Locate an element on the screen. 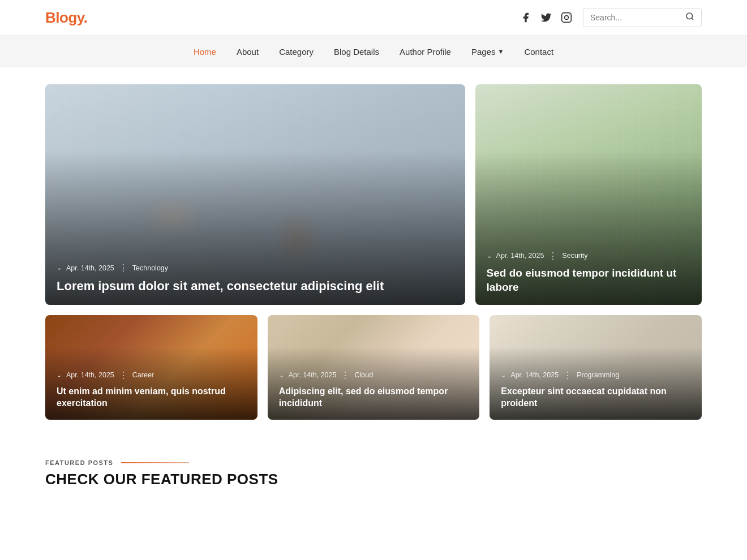 The width and height of the screenshot is (747, 560). card-top-right: ⌄ Apr. 14th, 2025 ⋮ Security Sed do eius… is located at coordinates (589, 195).